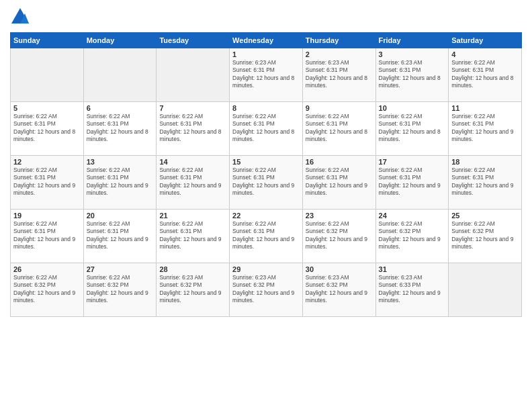  I want to click on day-number: 7, so click(193, 108).